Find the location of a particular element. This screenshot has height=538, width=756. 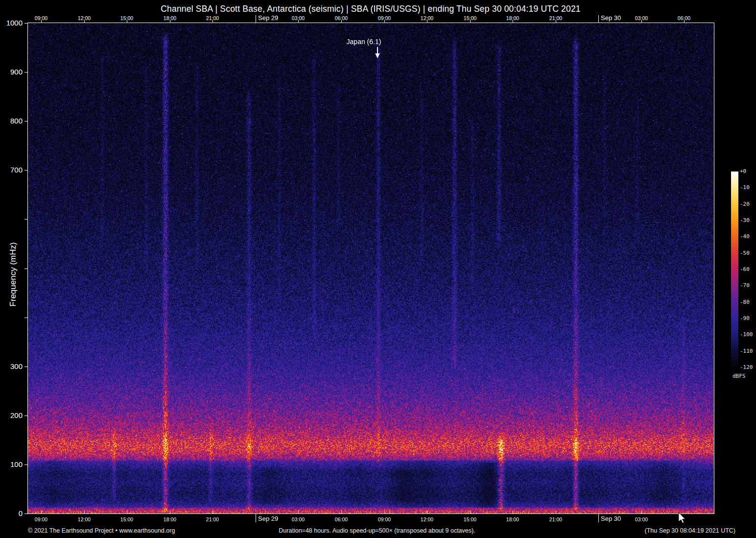

colorbar-tick-label: -80 is located at coordinates (745, 302).